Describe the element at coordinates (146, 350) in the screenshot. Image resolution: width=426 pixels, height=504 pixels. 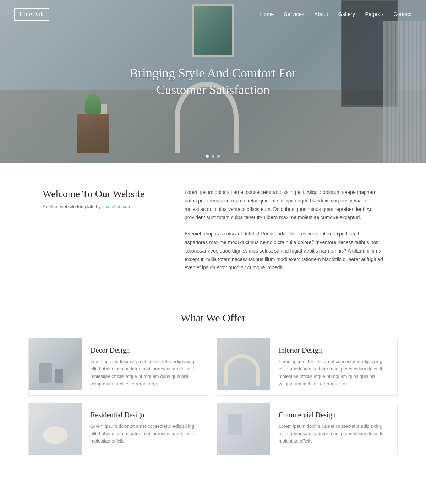
I see `offer-card-title-decor: Decor Design` at that location.